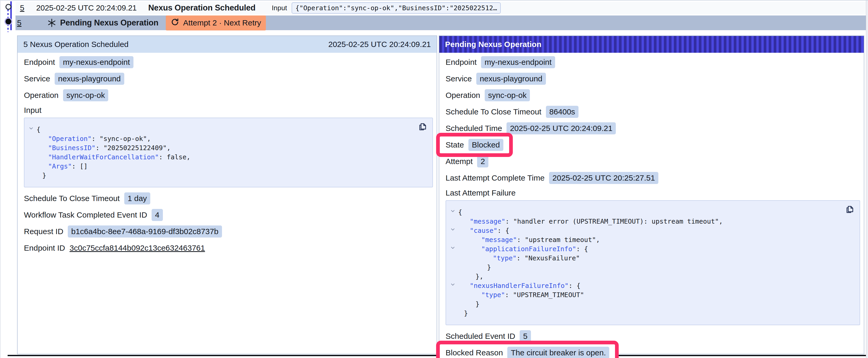  Describe the element at coordinates (8, 7) in the screenshot. I see `timeline-event-dot-icon` at that location.